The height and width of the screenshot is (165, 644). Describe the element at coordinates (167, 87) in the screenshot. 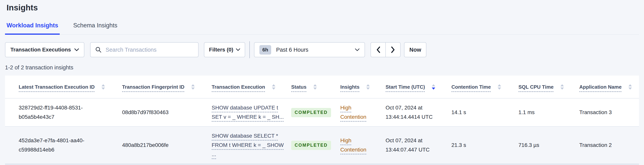

I see `column-header-transaction-fingerprint-id: Transaction Fingerprint ID` at that location.